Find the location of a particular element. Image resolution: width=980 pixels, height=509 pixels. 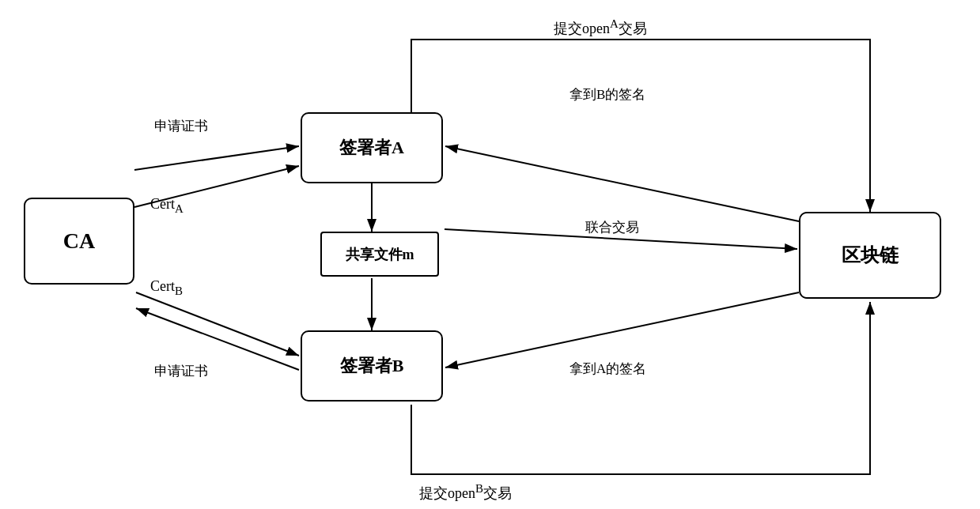

joint-tx-label: 联合交易 is located at coordinates (612, 228).